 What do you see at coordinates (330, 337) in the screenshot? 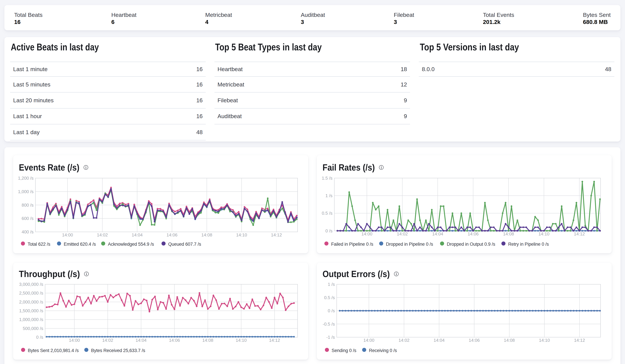
I see `svg-text: -1 /s` at bounding box center [330, 337].